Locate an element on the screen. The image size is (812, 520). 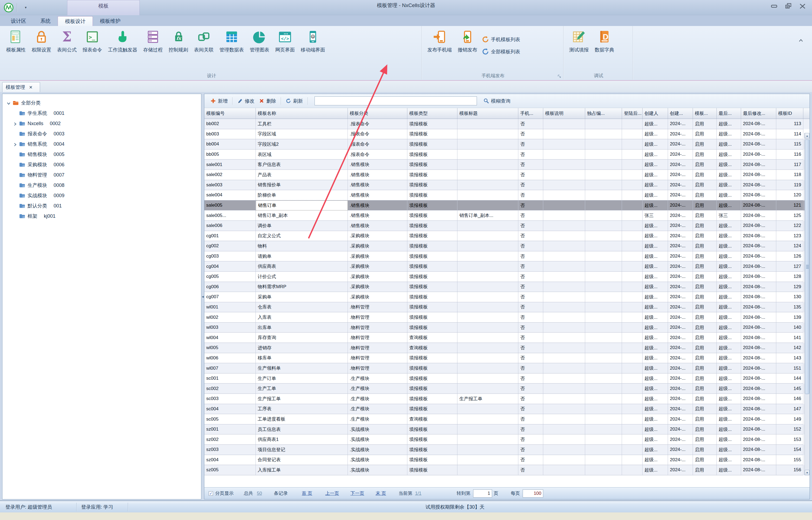
table-row-sale003: sale003销售报价单.销售模块填报模板否超级...2024-...启用超级.… is located at coordinates (507, 185).